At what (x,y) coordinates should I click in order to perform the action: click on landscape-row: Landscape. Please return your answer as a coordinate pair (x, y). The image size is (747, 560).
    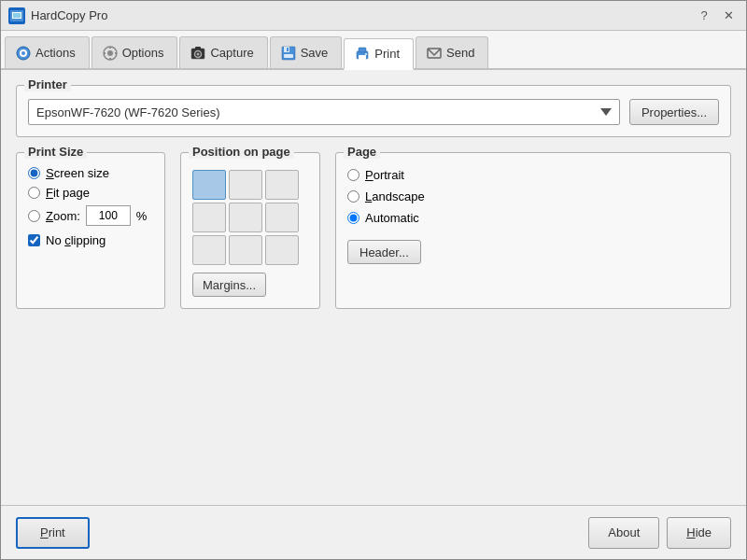
    Looking at the image, I should click on (533, 196).